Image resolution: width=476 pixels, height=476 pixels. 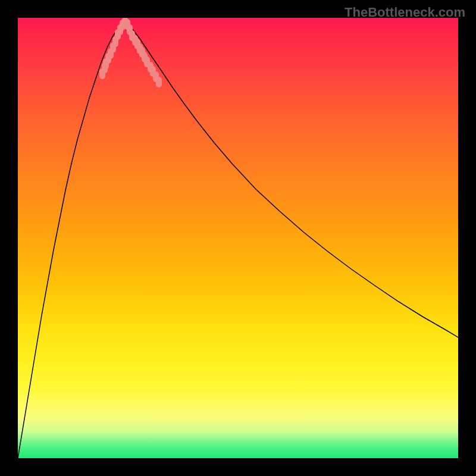 I want to click on data-marker, so click(x=159, y=82).